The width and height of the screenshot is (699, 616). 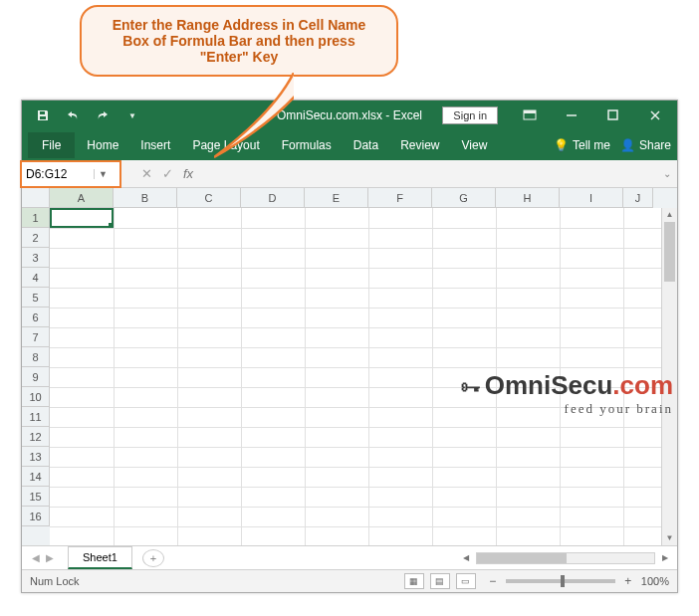 What do you see at coordinates (36, 218) in the screenshot?
I see `row-header: 1` at bounding box center [36, 218].